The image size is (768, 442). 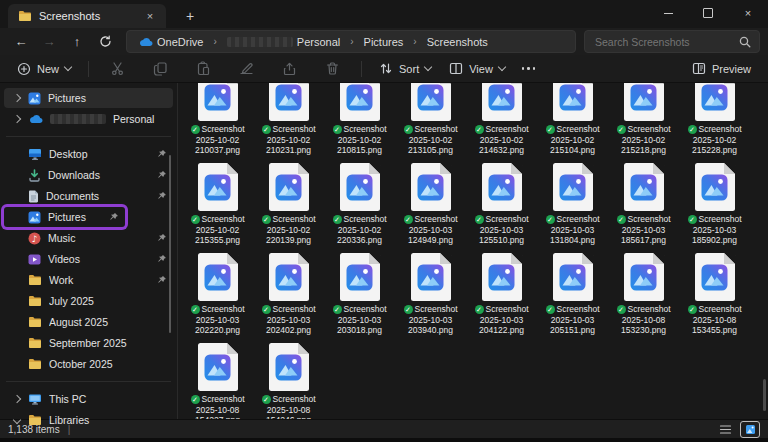 What do you see at coordinates (384, 42) in the screenshot?
I see `breadcrumb-item-pictures: Pictures` at bounding box center [384, 42].